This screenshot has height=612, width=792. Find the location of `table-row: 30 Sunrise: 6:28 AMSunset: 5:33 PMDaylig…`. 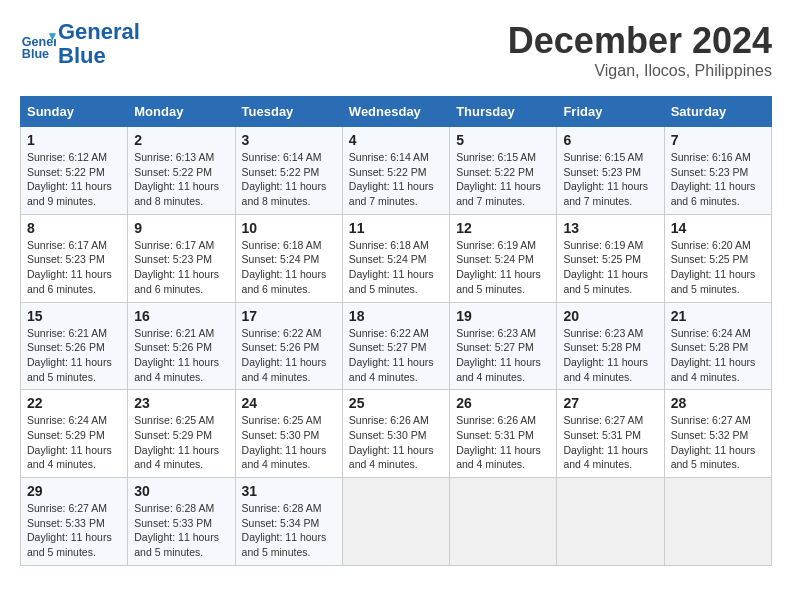

table-row: 30 Sunrise: 6:28 AMSunset: 5:33 PMDaylig… is located at coordinates (182, 522).